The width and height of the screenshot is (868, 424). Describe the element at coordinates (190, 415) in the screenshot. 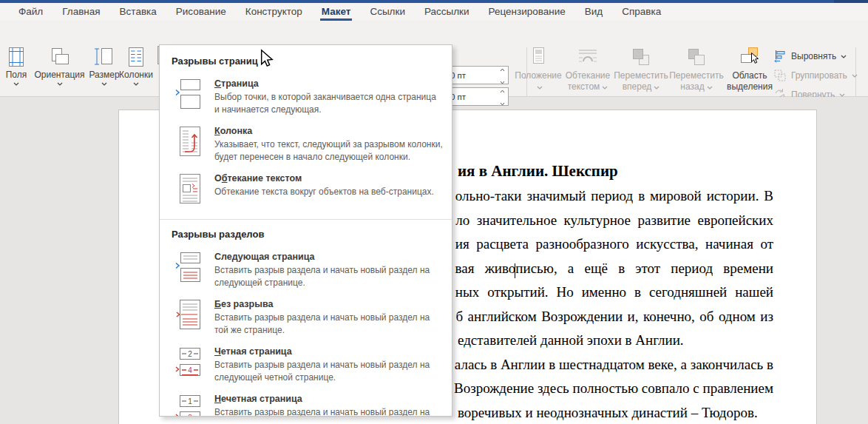

I see `svg-text: 3` at that location.